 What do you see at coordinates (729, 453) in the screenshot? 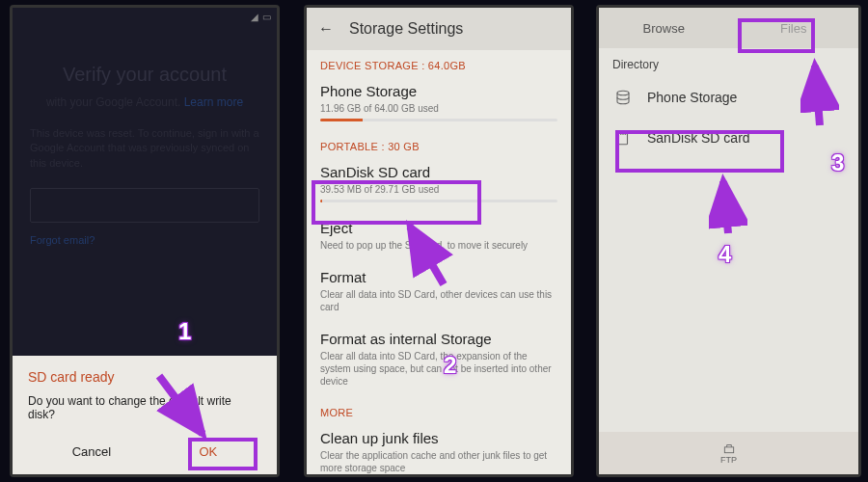
I see `ftp-button: FTP` at bounding box center [729, 453].